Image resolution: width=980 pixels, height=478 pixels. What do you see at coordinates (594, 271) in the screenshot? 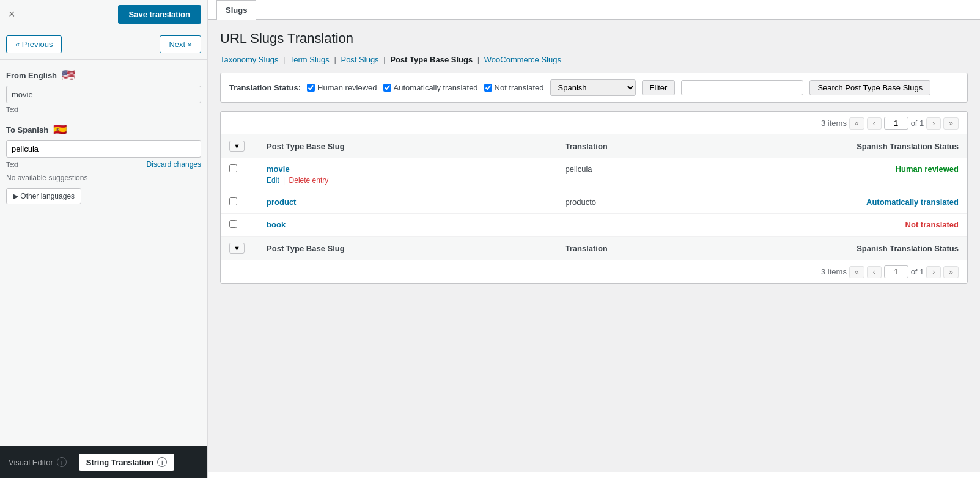
I see `bottom-pagination: 3 items « ‹ of 1 › »` at bounding box center [594, 271].